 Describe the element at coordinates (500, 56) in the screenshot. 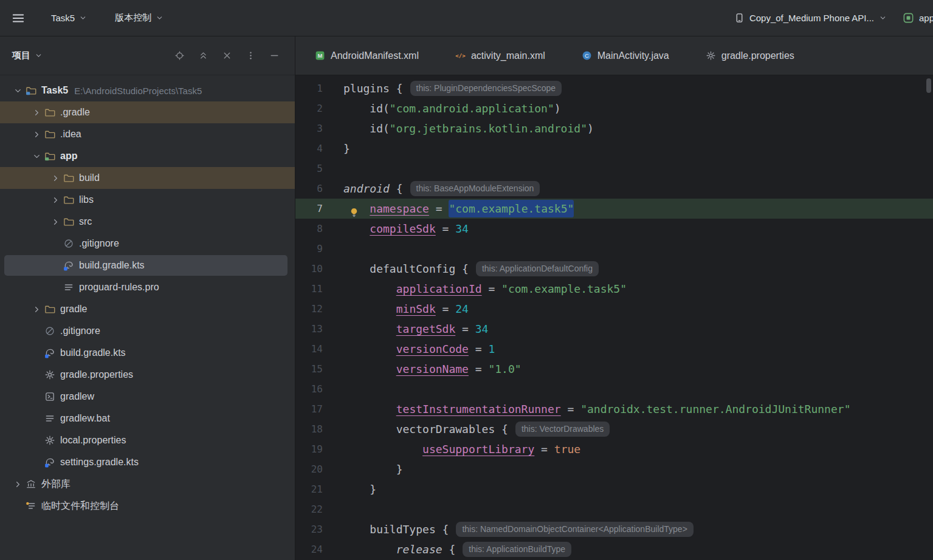

I see `editor-tab: </>activity_main.xml` at that location.